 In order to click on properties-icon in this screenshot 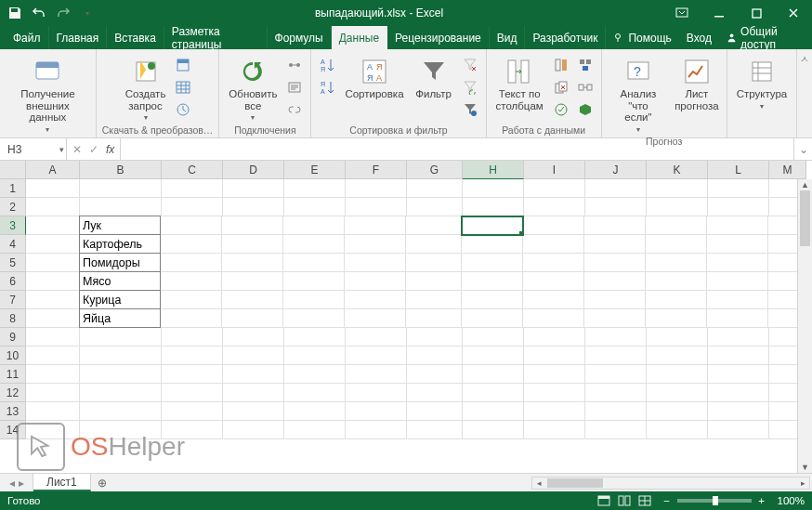, I will do `click(295, 87)`.